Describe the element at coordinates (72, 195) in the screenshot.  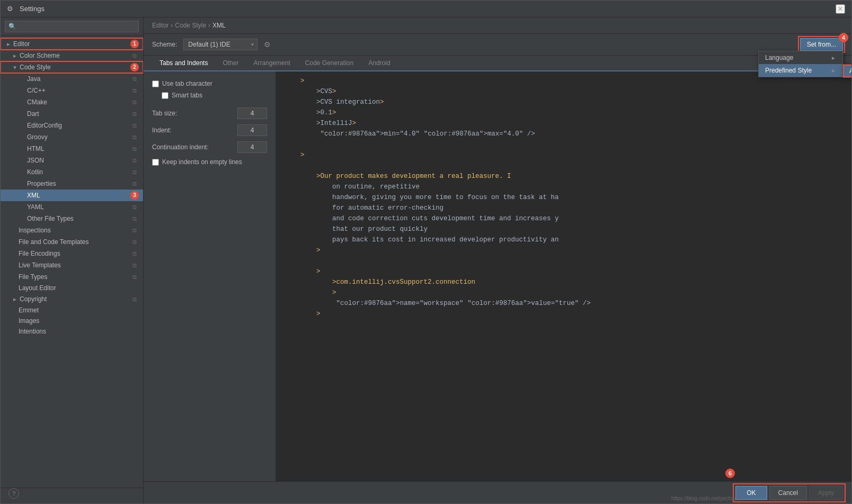
I see `sidebar-item-xml: XML⧉3` at that location.